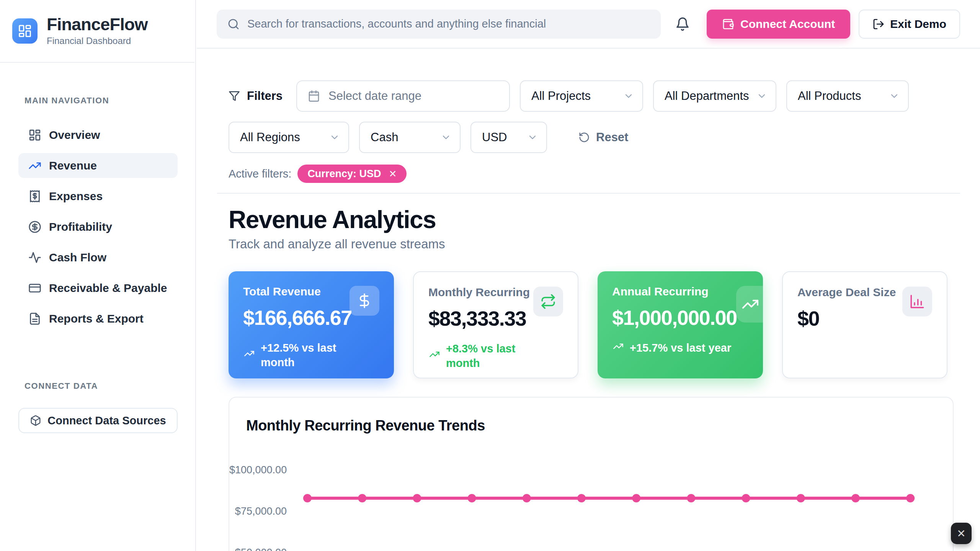  Describe the element at coordinates (496, 325) in the screenshot. I see `kpi-card-monthly-recurring: Monthly Recurring$83,333.33+8.3% vs last…` at that location.